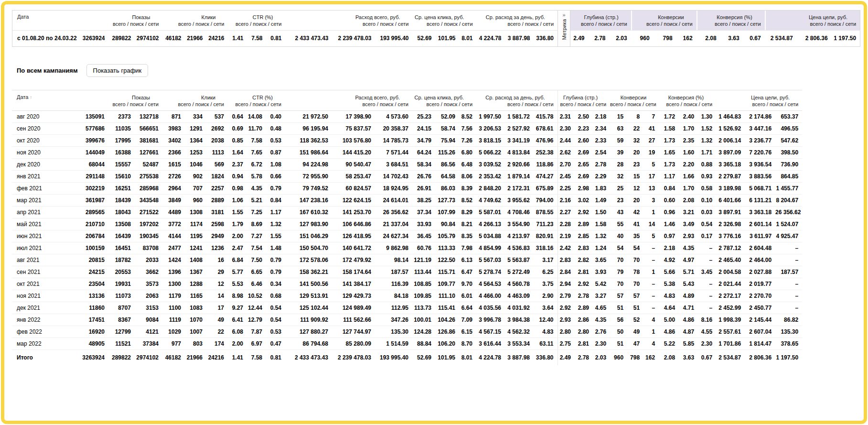  Describe the element at coordinates (237, 153) in the screenshot. I see `cell: 1.64` at that location.